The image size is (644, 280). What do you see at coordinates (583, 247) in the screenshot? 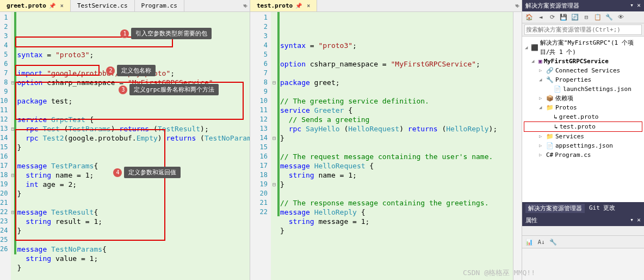
I see `properties-panel: 属性 ▾ ✕ 📊 A↓ 🔧` at bounding box center [583, 247].